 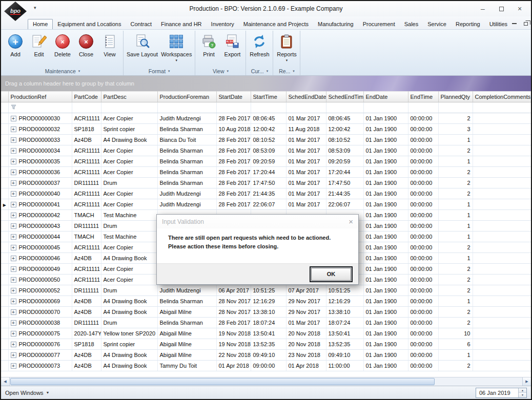 What do you see at coordinates (344, 323) in the screenshot?
I see `cell-schedendtime: 18:07:24` at bounding box center [344, 323].